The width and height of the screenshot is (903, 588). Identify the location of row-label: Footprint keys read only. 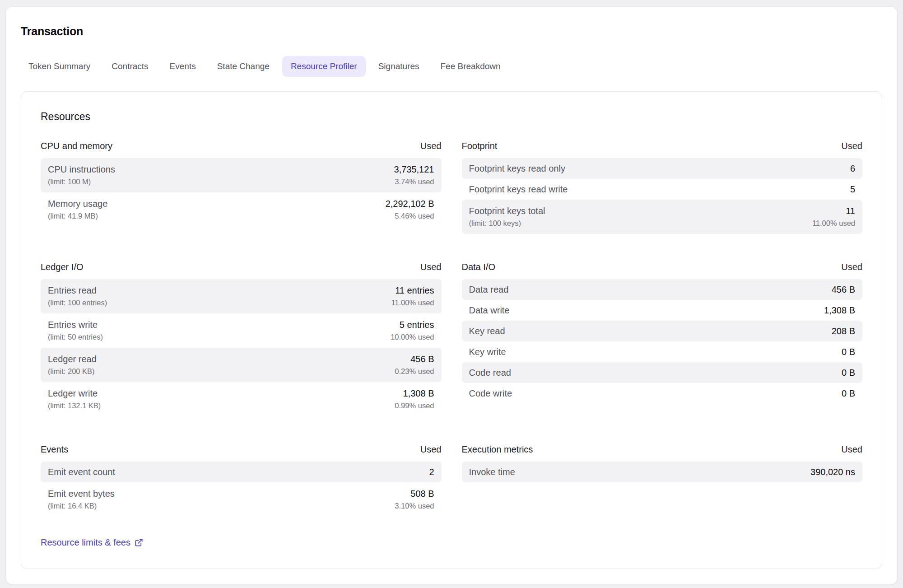
(517, 168).